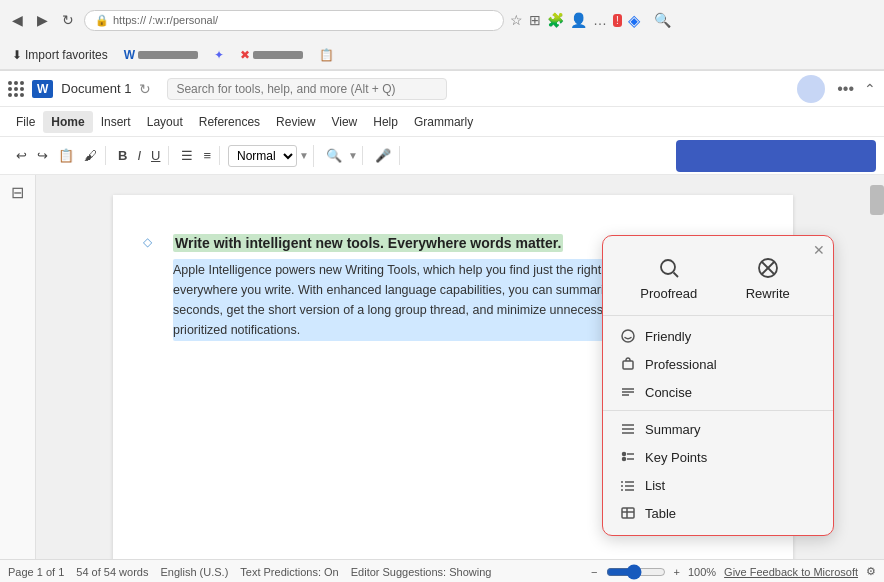  Describe the element at coordinates (718, 513) in the screenshot. I see `table-item: Table` at that location.